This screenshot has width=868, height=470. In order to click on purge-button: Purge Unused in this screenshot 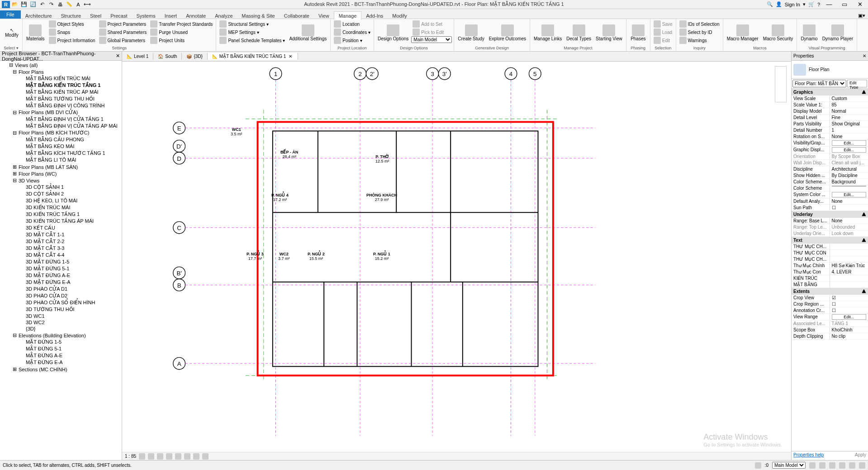, I will do `click(181, 32)`.